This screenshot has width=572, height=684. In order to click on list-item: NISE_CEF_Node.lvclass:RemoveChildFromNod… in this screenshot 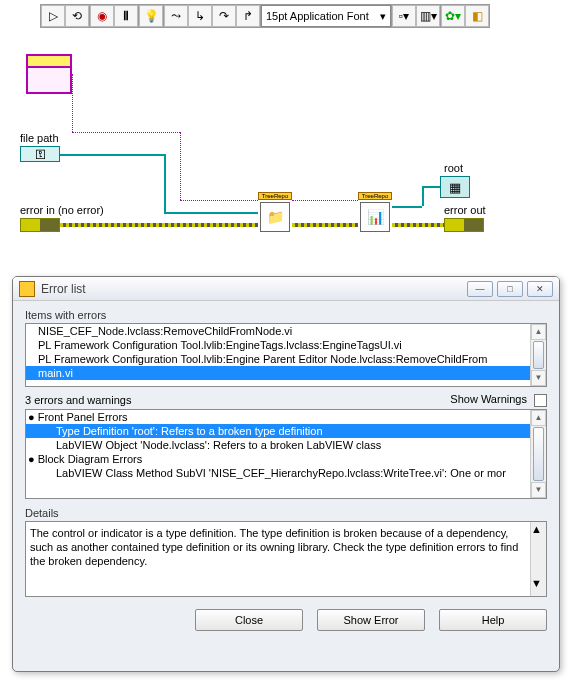, I will do `click(286, 331)`.